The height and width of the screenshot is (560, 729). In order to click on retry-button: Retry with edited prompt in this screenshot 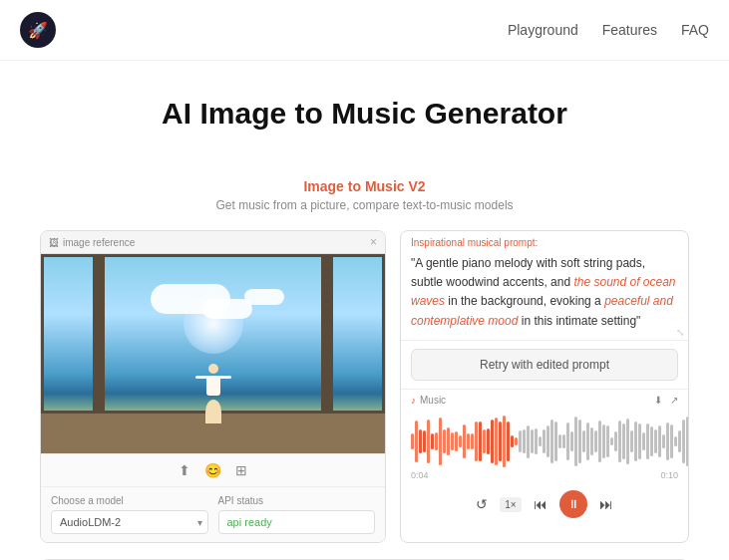, I will do `click(545, 365)`.